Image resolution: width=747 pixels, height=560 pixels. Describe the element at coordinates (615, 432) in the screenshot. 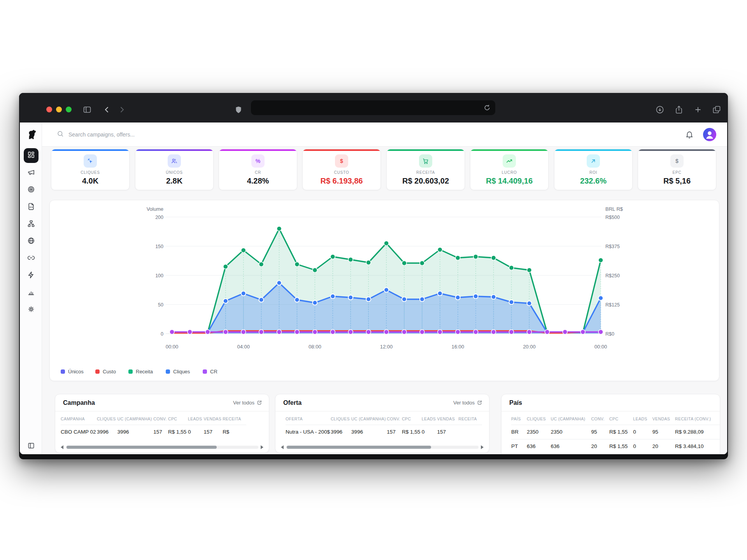

I see `table-row: BR2350235095R$ 1,55095R$ 9.288,09` at that location.